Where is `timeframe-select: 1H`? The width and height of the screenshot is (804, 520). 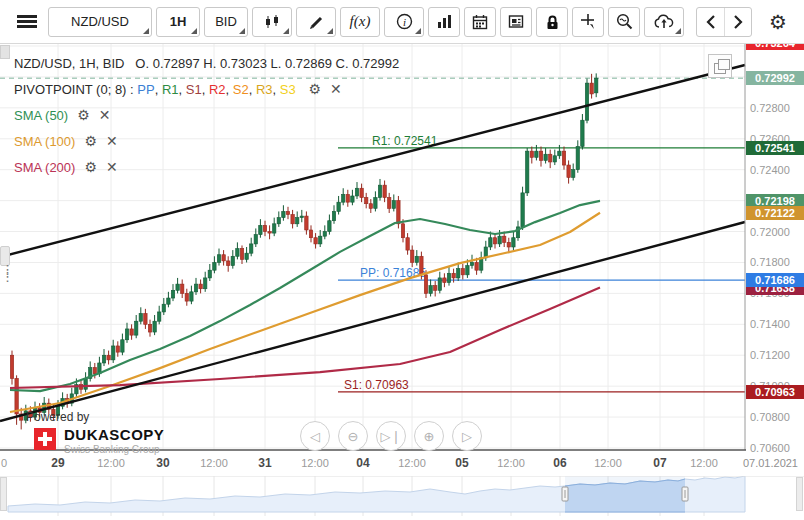 timeframe-select: 1H is located at coordinates (178, 22).